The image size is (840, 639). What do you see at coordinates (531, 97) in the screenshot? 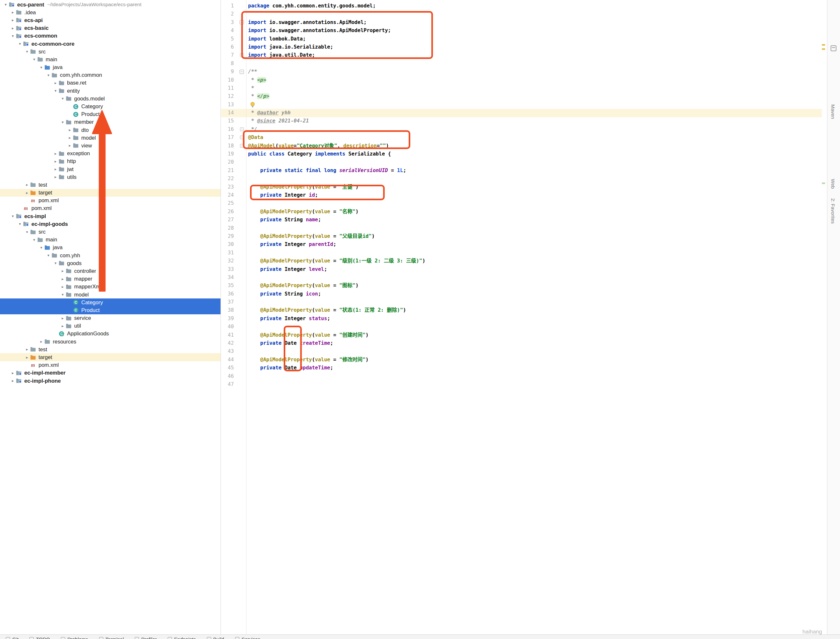
I see `code-line-12: * </p>` at bounding box center [531, 97].